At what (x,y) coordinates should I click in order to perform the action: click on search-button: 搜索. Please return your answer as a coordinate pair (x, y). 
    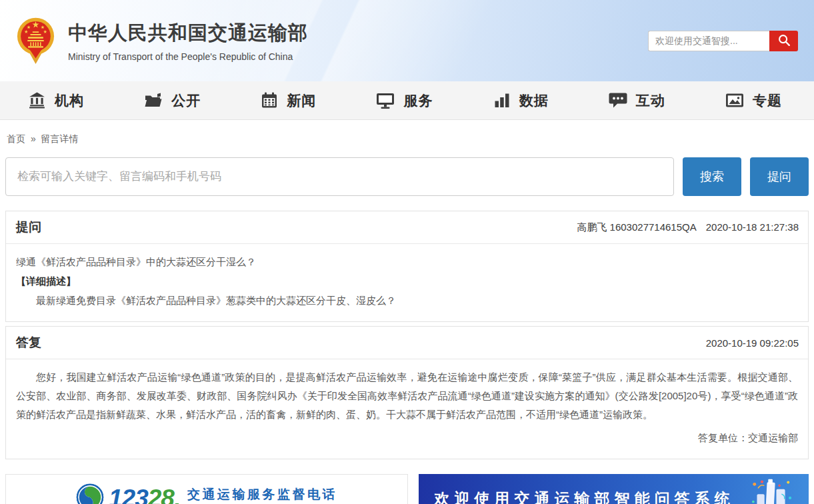
    Looking at the image, I should click on (712, 177).